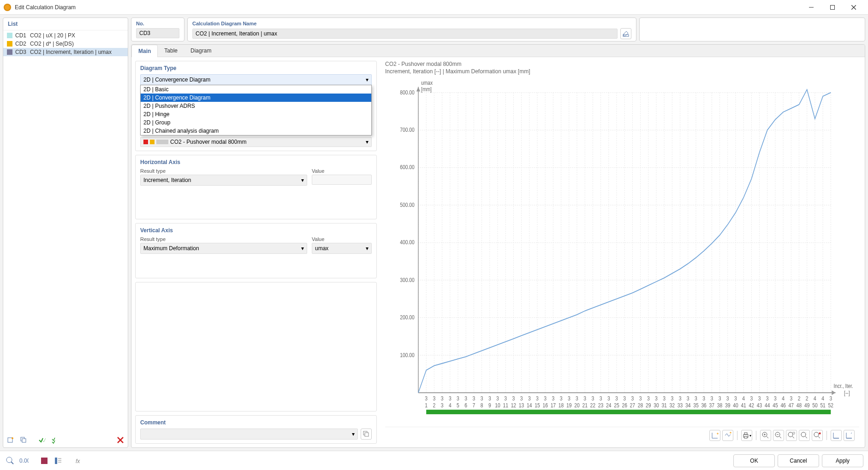 This screenshot has width=868, height=470. Describe the element at coordinates (779, 435) in the screenshot. I see `zoom-out-button` at that location.